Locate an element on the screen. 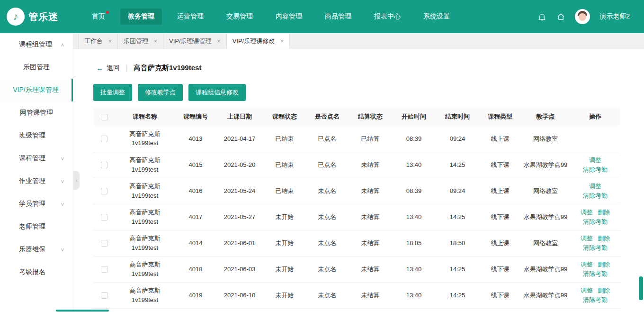 This screenshot has height=312, width=644. brand-logo: ♪ 管乐迷 is located at coordinates (38, 17).